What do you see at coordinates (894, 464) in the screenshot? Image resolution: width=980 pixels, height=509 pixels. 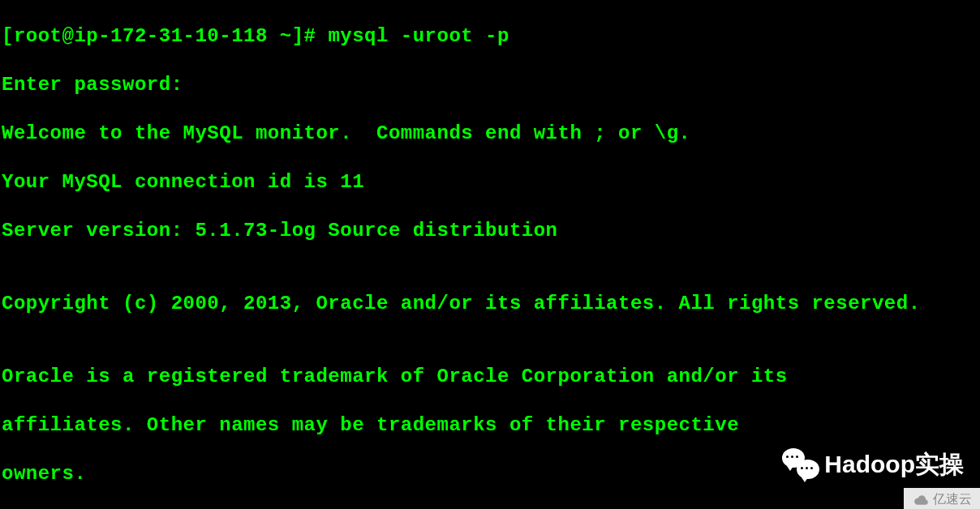 I see `wechat-label: Hadoop实操` at bounding box center [894, 464].